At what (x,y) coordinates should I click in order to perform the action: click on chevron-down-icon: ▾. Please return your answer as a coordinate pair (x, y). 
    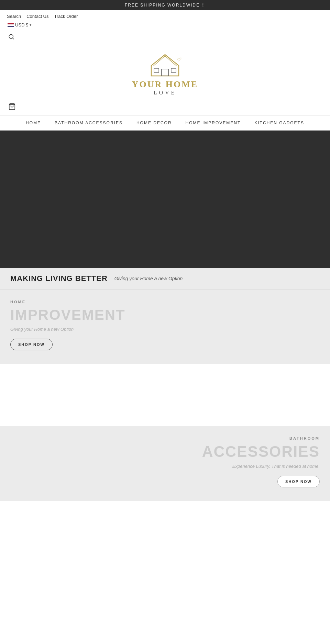
    Looking at the image, I should click on (31, 25).